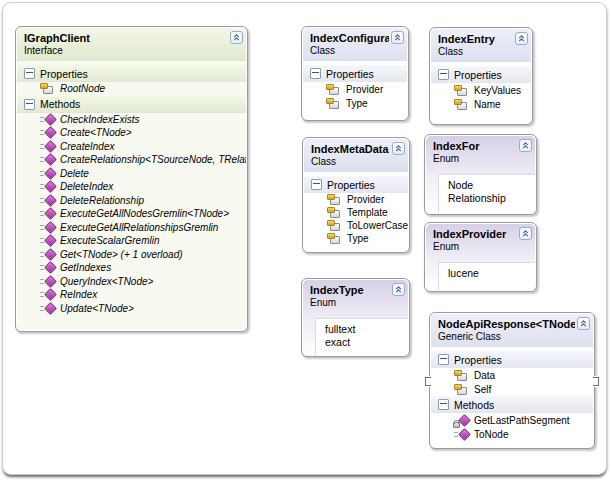 This screenshot has width=612, height=484. Describe the element at coordinates (102, 200) in the screenshot. I see `member-label: DeleteRelationship` at that location.